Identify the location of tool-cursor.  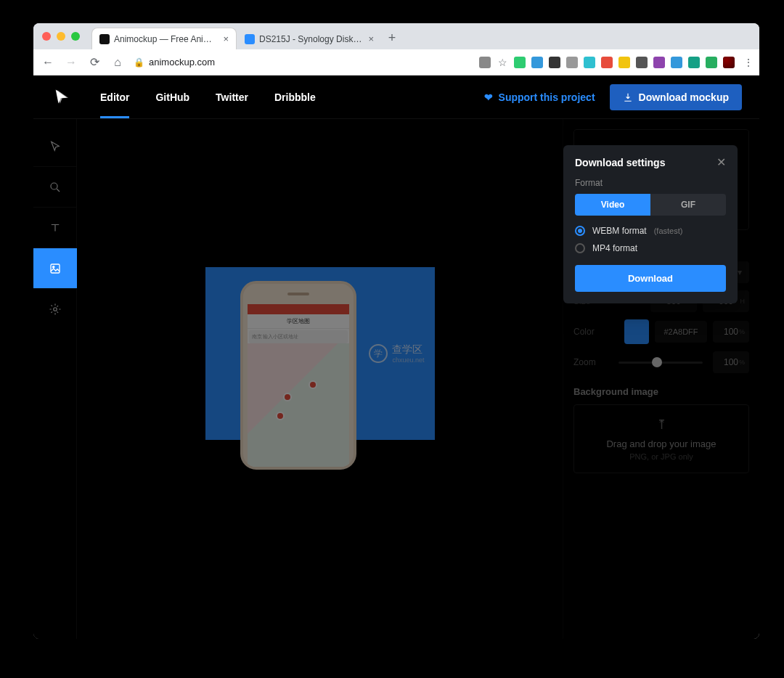
(55, 147).